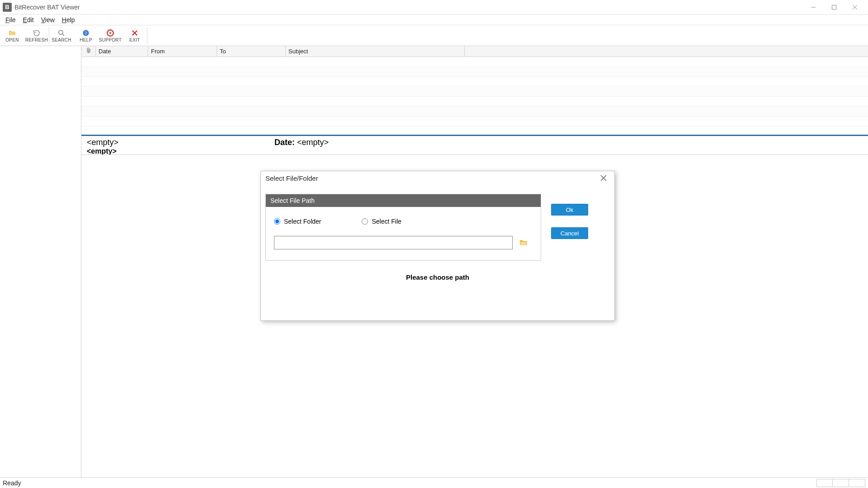 This screenshot has width=868, height=488. Describe the element at coordinates (86, 35) in the screenshot. I see `help-button: ? HELP` at that location.